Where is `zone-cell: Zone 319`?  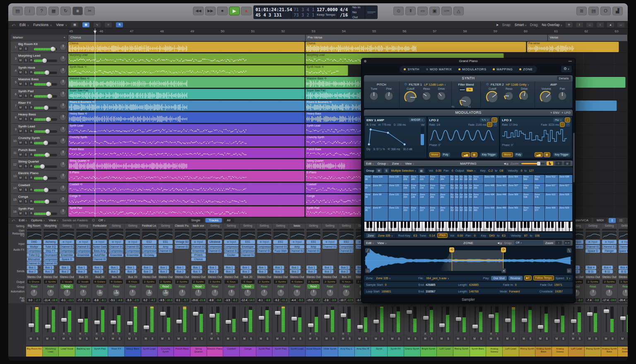
zone-cell: Zone 319 is located at coordinates (456, 213).